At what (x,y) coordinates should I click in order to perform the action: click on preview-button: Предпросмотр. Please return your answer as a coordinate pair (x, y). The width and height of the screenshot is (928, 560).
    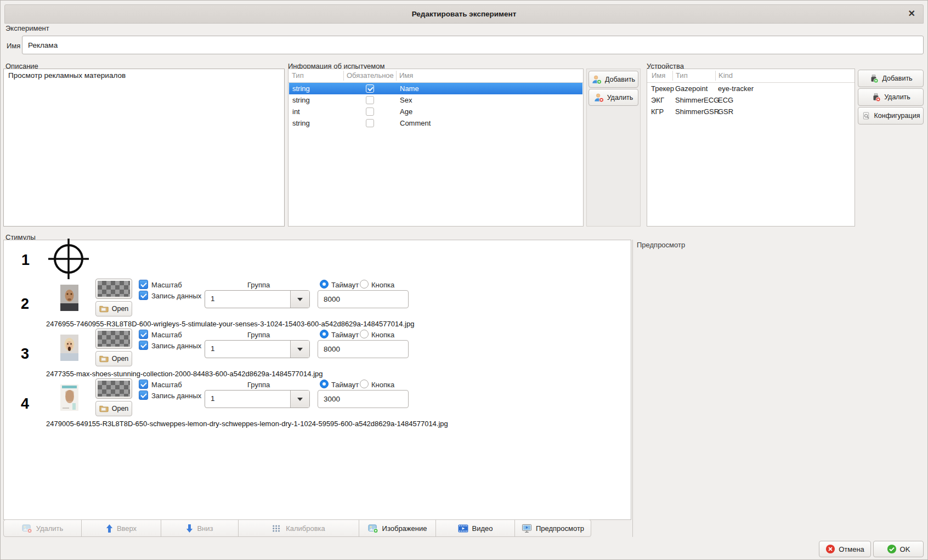
    Looking at the image, I should click on (553, 528).